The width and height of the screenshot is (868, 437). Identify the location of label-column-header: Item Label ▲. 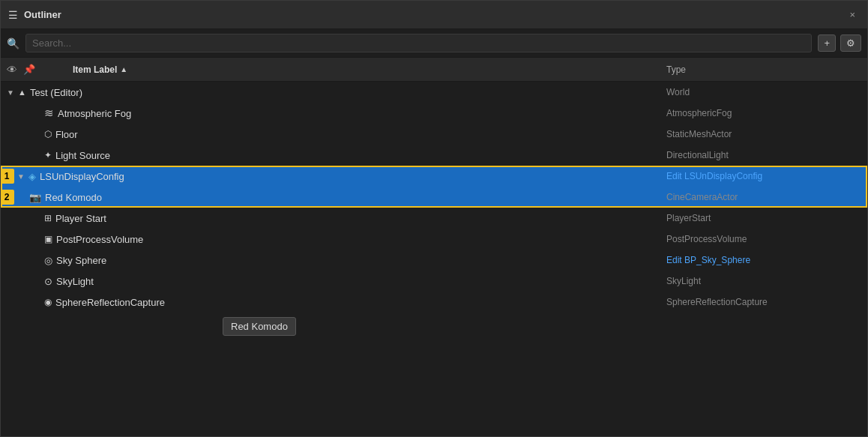
(367, 70).